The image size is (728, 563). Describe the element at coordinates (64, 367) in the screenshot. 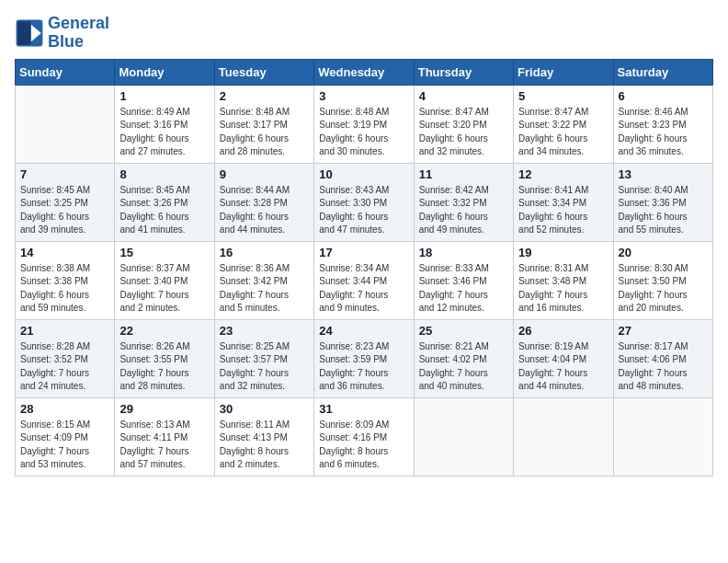

I see `day-info: Sunrise: 8:28 AM Sunset: 3:52 PM Dayligh…` at that location.